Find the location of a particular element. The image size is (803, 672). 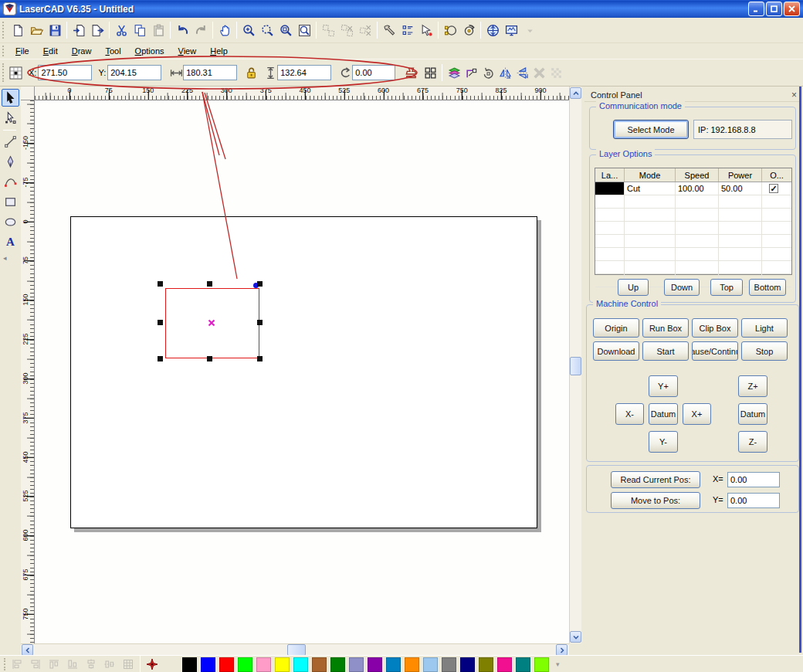

layer-speed: 100.00 is located at coordinates (697, 188).